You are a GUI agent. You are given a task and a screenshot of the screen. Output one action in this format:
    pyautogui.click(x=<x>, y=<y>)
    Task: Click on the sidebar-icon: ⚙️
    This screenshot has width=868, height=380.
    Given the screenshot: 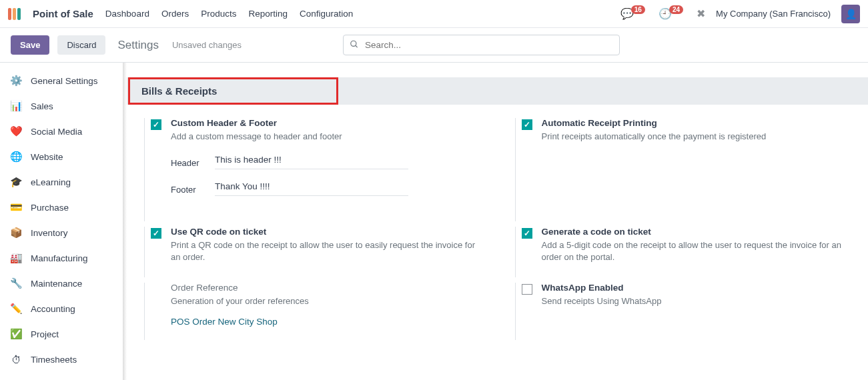 What is the action you would take?
    pyautogui.click(x=16, y=81)
    